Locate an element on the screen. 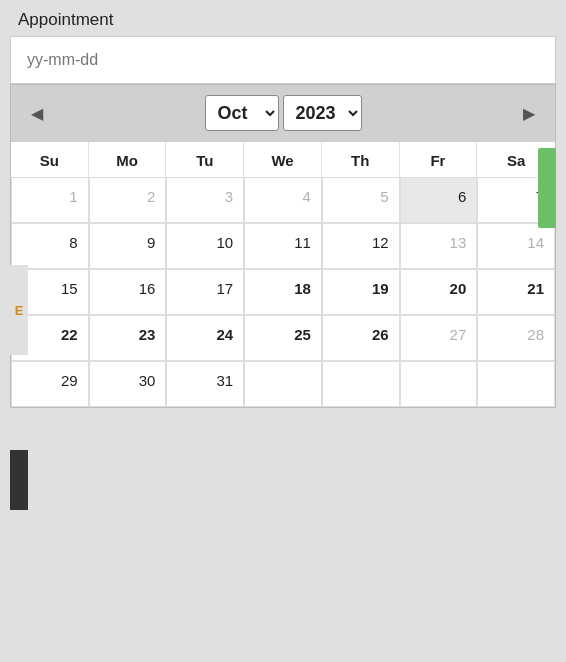 Image resolution: width=566 pixels, height=662 pixels. calendar-day: 28 is located at coordinates (516, 338).